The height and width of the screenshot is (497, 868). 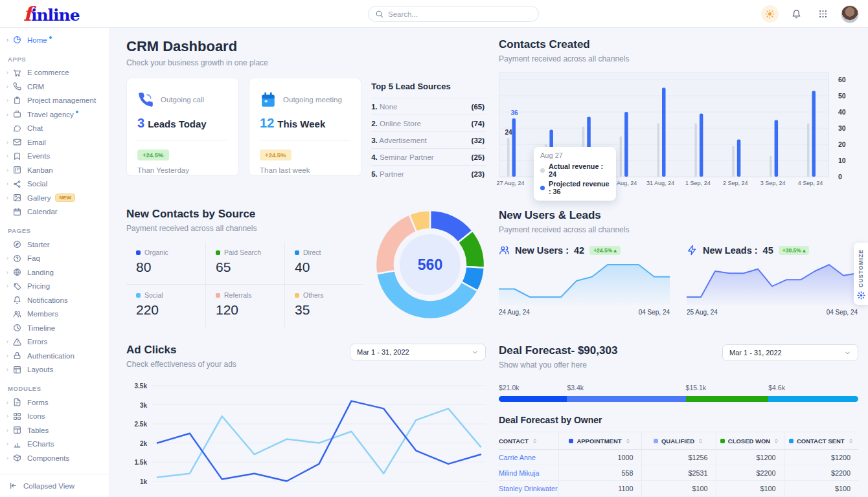 I want to click on new-users-area-chart, so click(x=584, y=283).